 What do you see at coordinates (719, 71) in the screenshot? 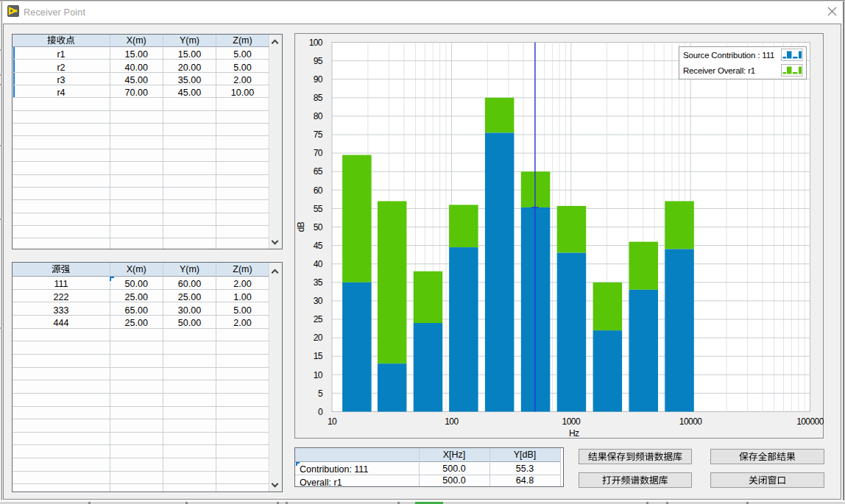
I see `svg-text: Receiver Overall: r1` at bounding box center [719, 71].